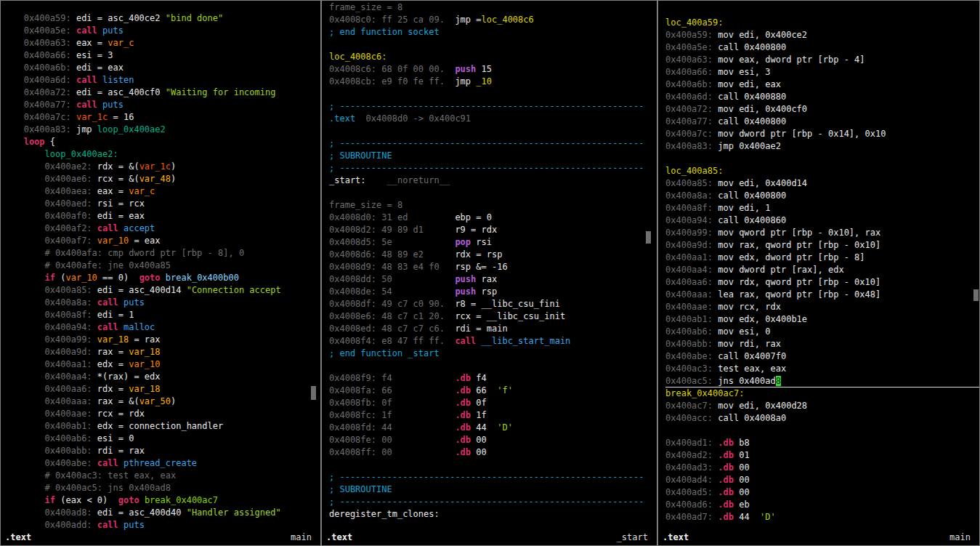 The image size is (980, 546). Describe the element at coordinates (484, 81) in the screenshot. I see `code-segment: _10` at that location.